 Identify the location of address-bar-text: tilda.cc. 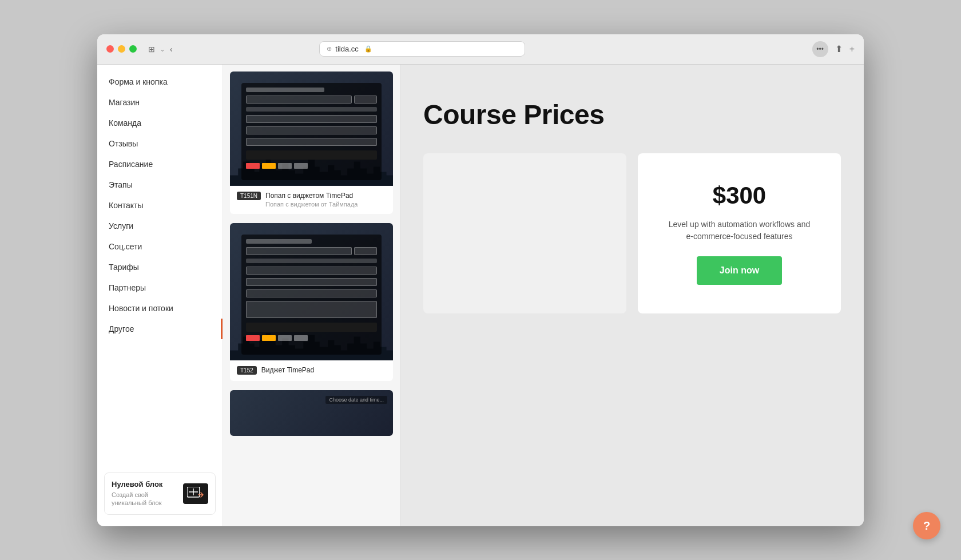
(347, 49).